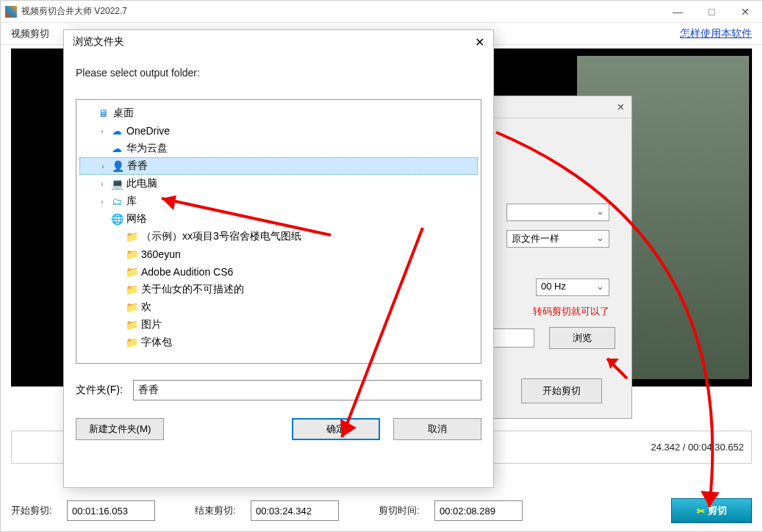 This screenshot has width=763, height=532. What do you see at coordinates (98, 42) in the screenshot?
I see `browse-folder-title: 浏览文件夹` at bounding box center [98, 42].